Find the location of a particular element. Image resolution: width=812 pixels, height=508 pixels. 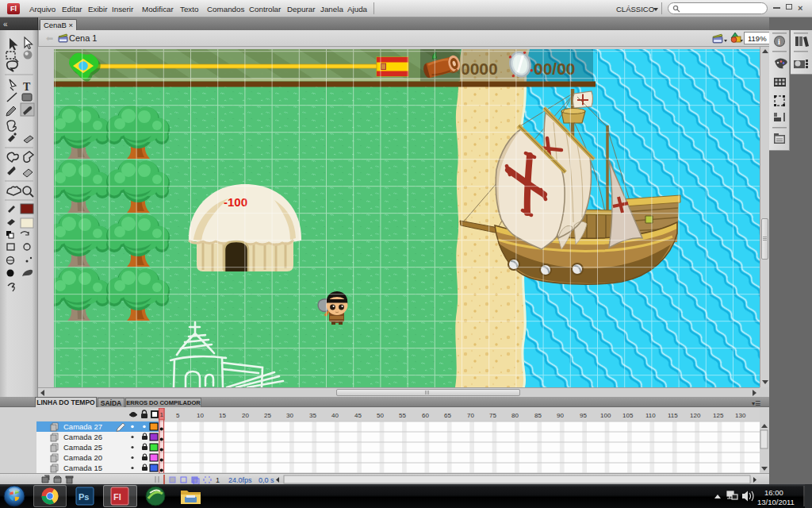

svg-text: 50 is located at coordinates (381, 416).